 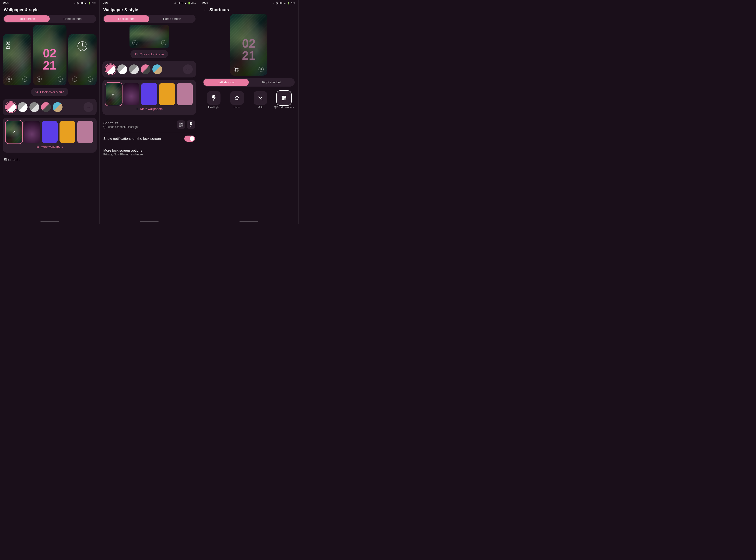 I want to click on more-wallpapers-label-middle: More wallpapers, so click(x=151, y=109).